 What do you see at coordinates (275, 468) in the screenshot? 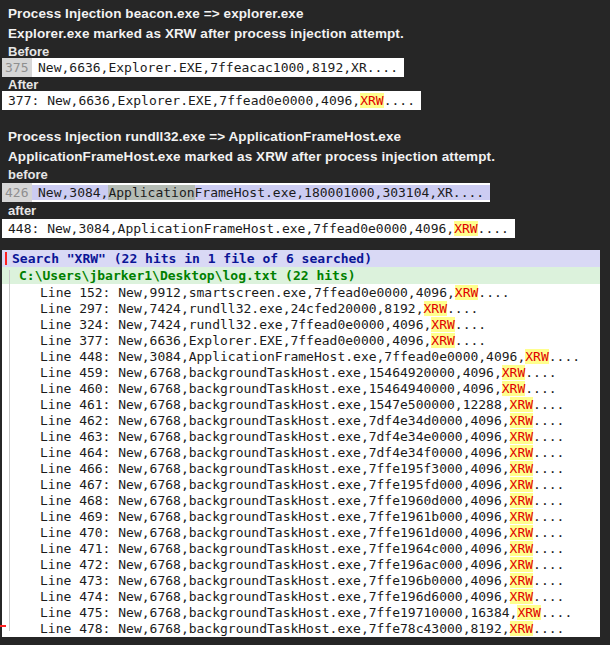
I see `result-line-text: Line 466: New,6768,backgroundTaskHost.ex…` at bounding box center [275, 468].